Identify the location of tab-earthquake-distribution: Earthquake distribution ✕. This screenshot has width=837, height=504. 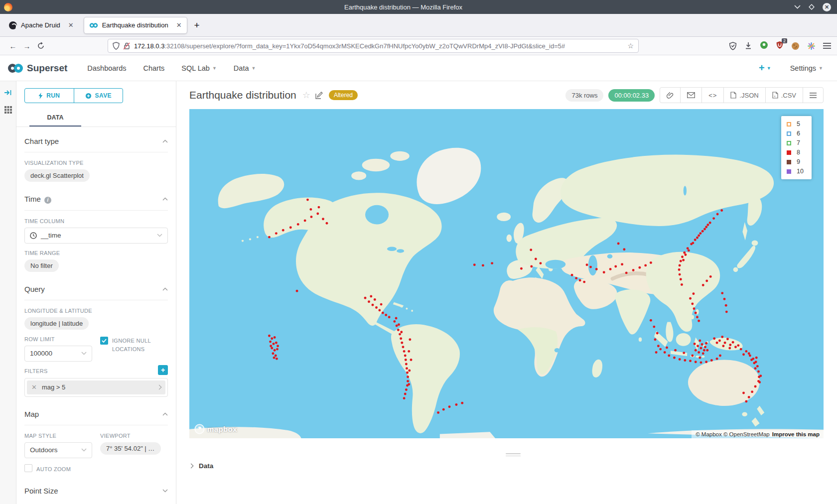
(136, 25).